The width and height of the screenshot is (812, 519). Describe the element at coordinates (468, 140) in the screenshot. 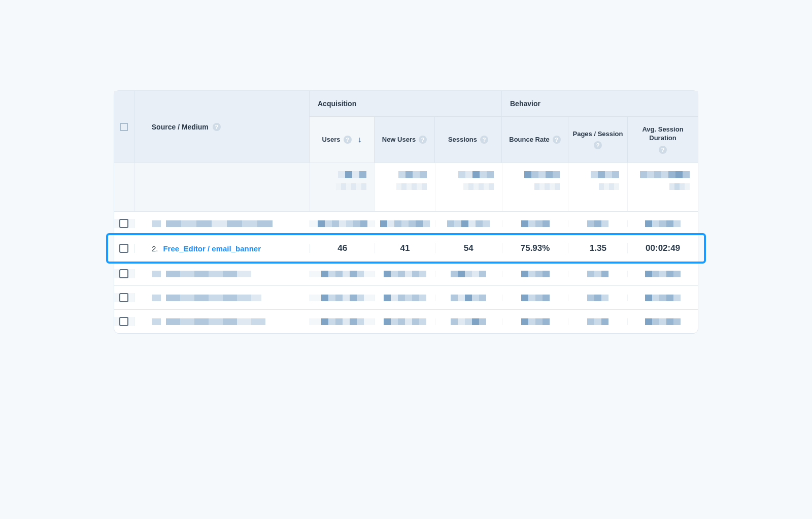

I see `header-sessions: Sessions ?` at that location.